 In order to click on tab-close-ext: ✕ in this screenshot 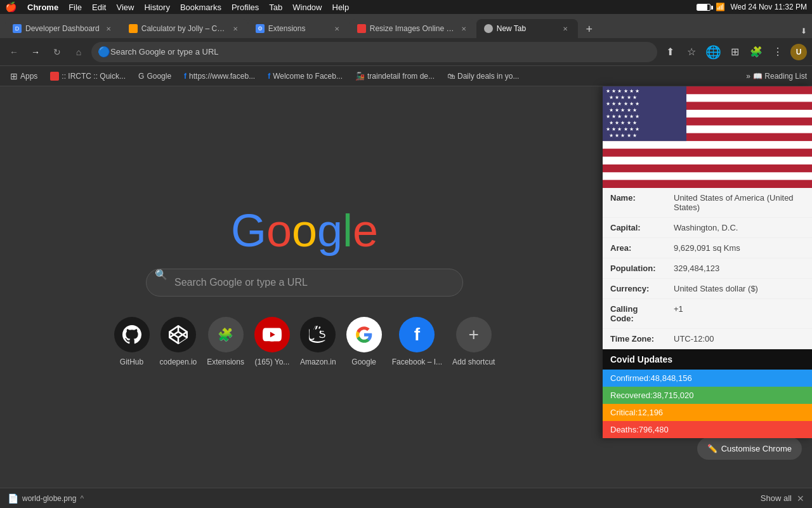, I will do `click(337, 29)`.